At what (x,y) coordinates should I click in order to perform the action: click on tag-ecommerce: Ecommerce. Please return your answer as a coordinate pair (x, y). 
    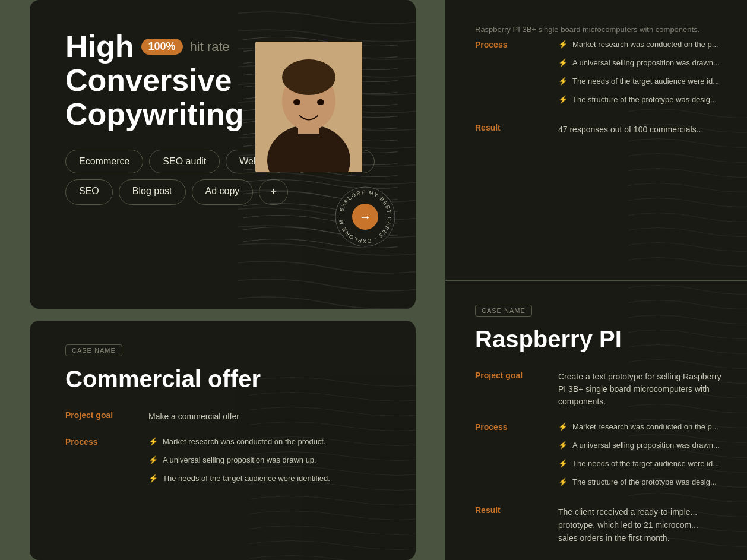
    Looking at the image, I should click on (105, 162).